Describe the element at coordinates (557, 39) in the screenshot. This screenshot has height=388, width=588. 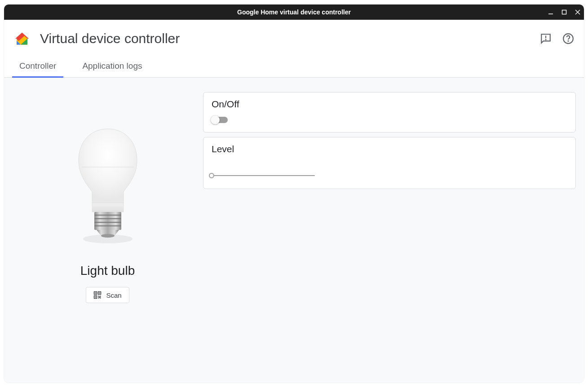
I see `header-actions` at that location.